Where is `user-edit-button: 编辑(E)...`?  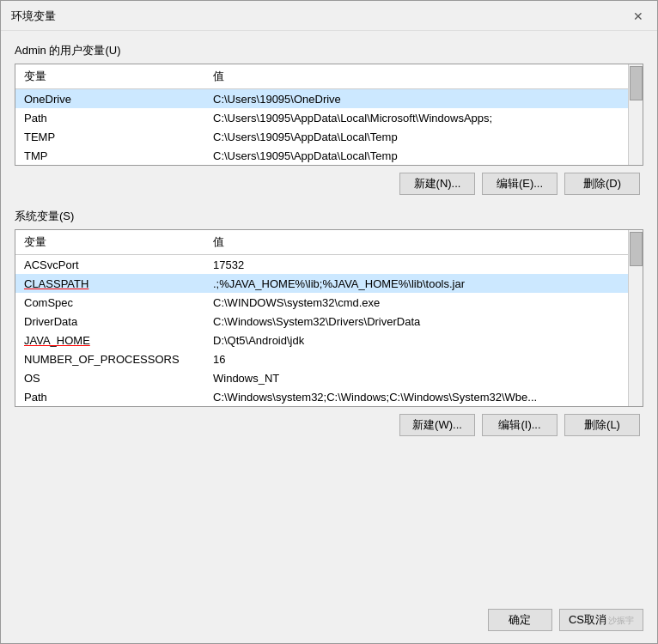
user-edit-button: 编辑(E)... is located at coordinates (520, 184).